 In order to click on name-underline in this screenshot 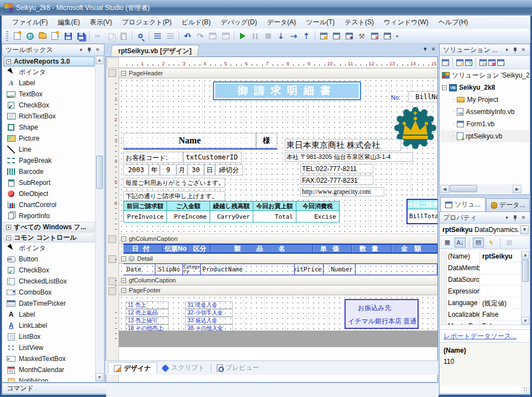, I will do `click(200, 149)`.